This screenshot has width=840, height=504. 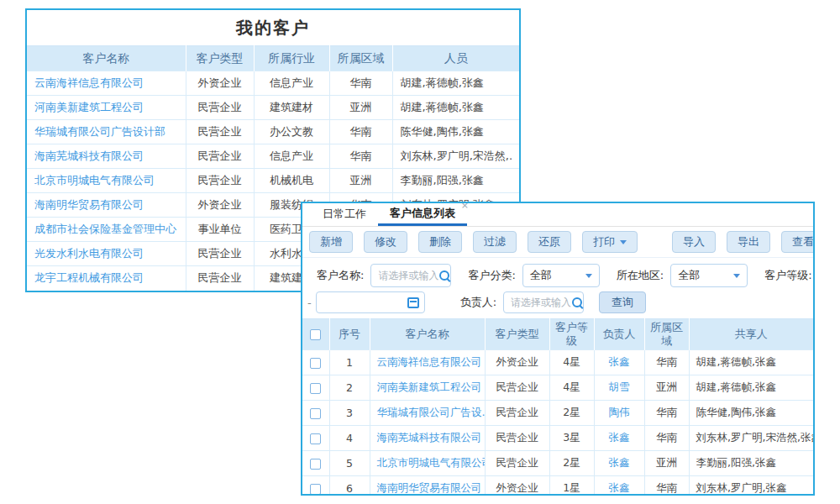 I want to click on shared-cell: 李勤丽,阳强,张鑫, so click(x=751, y=464).